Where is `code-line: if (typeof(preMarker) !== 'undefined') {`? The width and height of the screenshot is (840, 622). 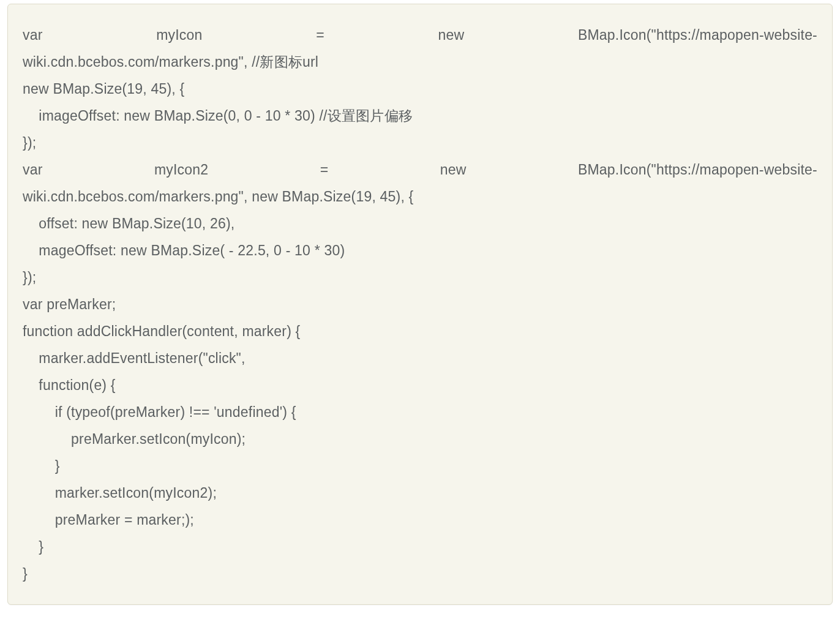 code-line: if (typeof(preMarker) !== 'undefined') { is located at coordinates (420, 412).